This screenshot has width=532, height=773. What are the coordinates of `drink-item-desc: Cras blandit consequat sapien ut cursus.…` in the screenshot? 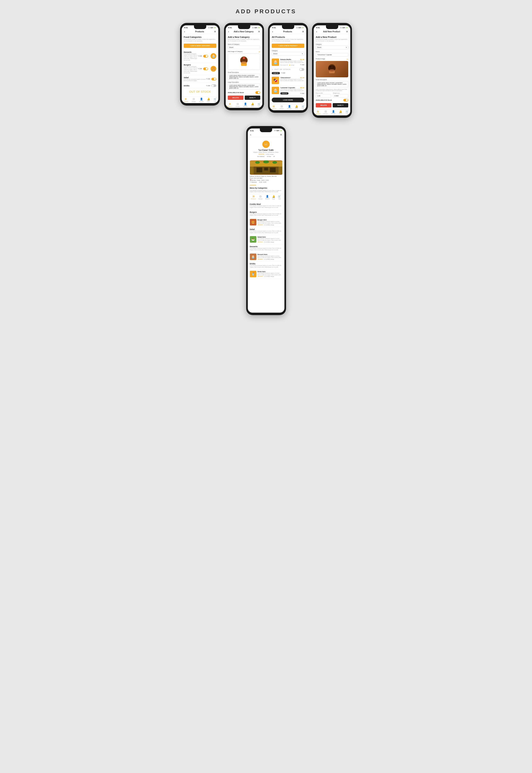 It's located at (270, 274).